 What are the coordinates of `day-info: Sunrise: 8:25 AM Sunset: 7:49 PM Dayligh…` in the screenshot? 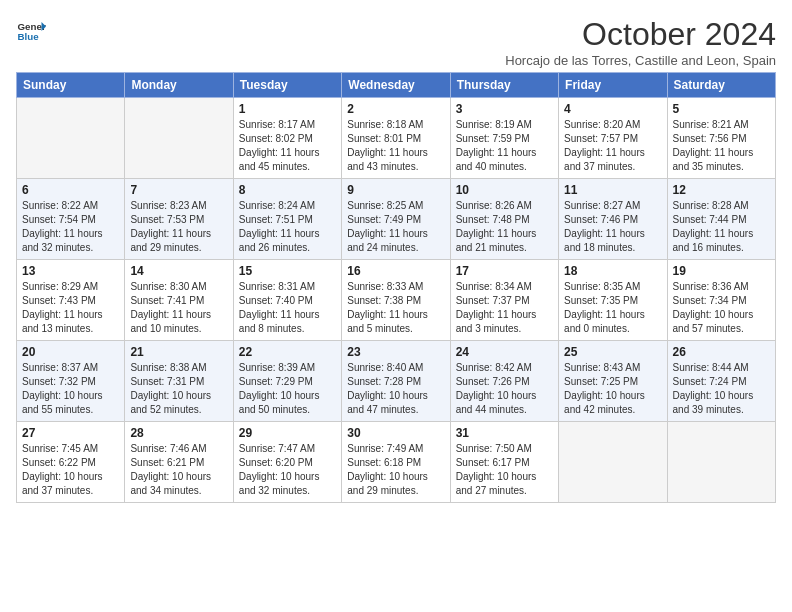 It's located at (396, 227).